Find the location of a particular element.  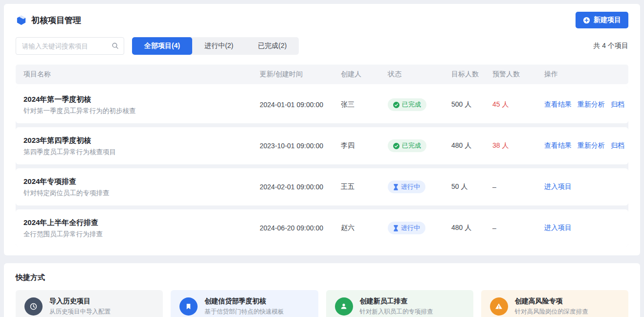

shortcut-card-title: 创建新员工排查 is located at coordinates (397, 301).